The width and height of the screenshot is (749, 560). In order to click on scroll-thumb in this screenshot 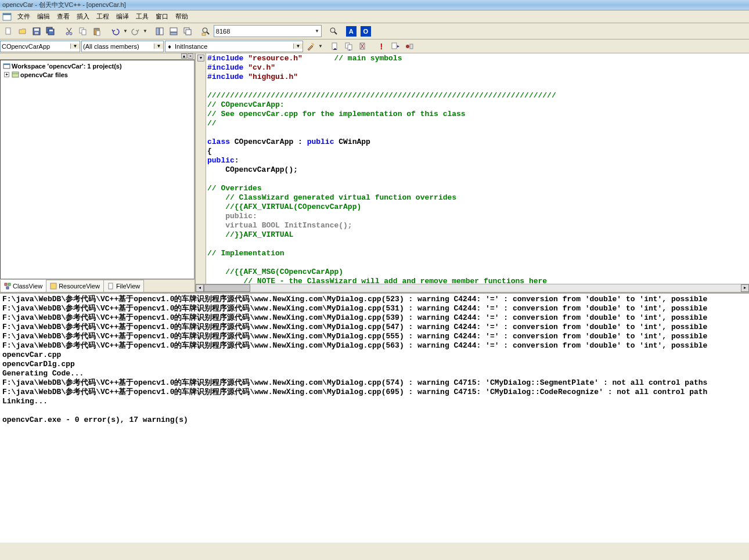, I will do `click(227, 288)`.